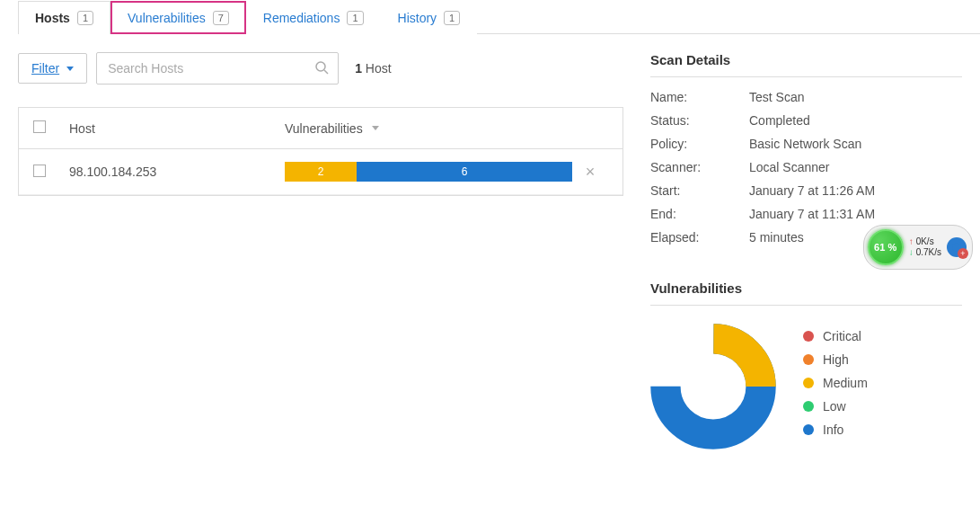 This screenshot has height=516, width=980. Describe the element at coordinates (591, 172) in the screenshot. I see `close-icon: ×` at that location.